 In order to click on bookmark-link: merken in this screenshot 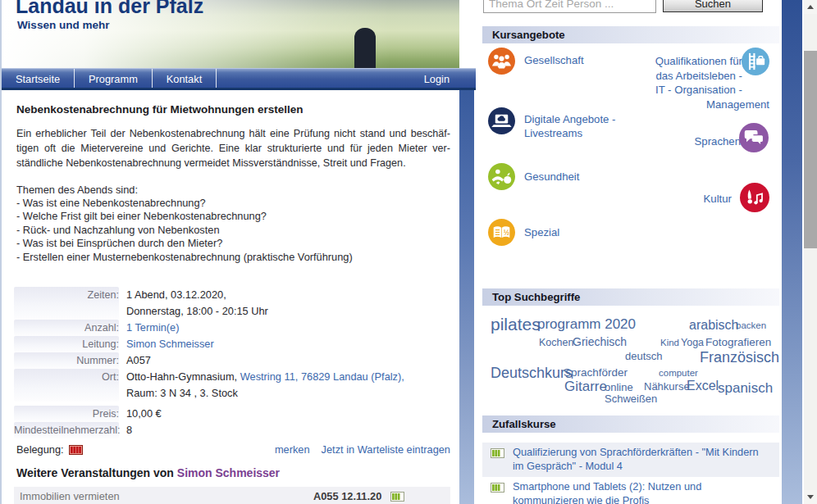, I will do `click(292, 449)`.